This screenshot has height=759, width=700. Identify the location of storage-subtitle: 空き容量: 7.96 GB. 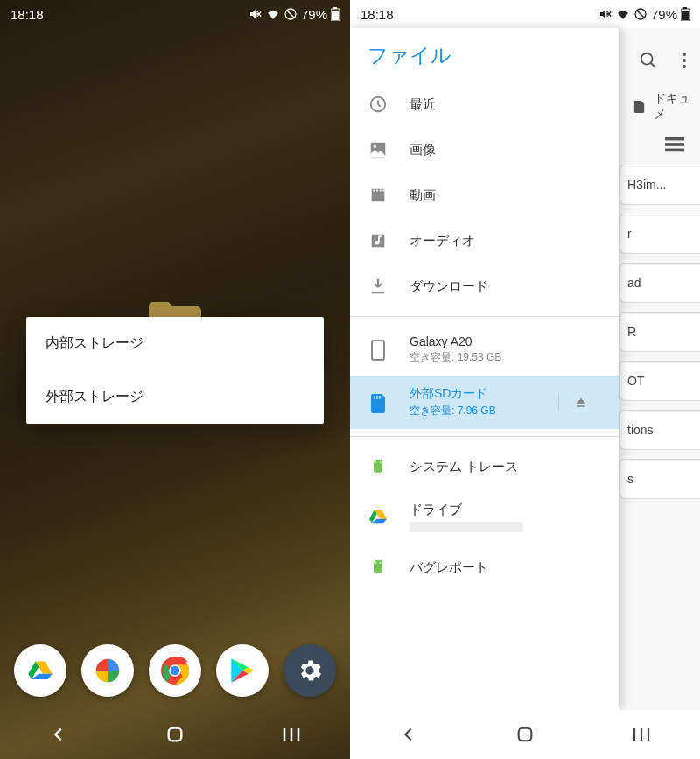
(473, 411).